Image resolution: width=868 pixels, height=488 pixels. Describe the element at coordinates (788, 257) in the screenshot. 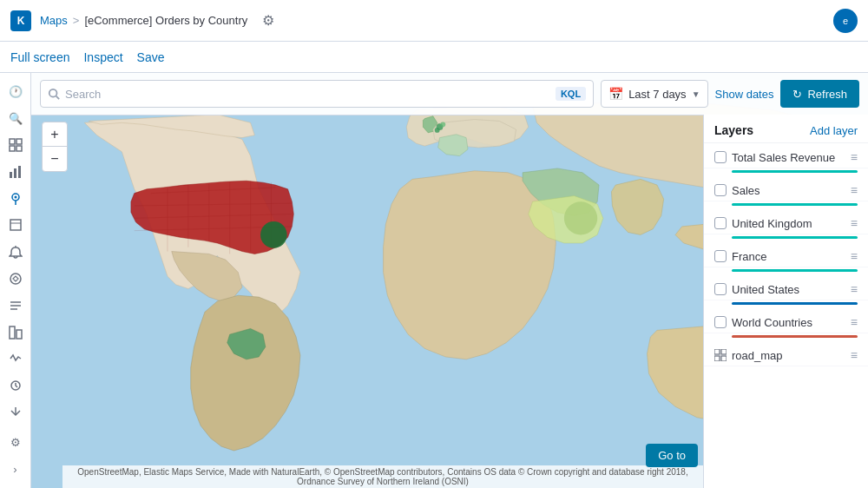

I see `layer-name-france: France` at that location.